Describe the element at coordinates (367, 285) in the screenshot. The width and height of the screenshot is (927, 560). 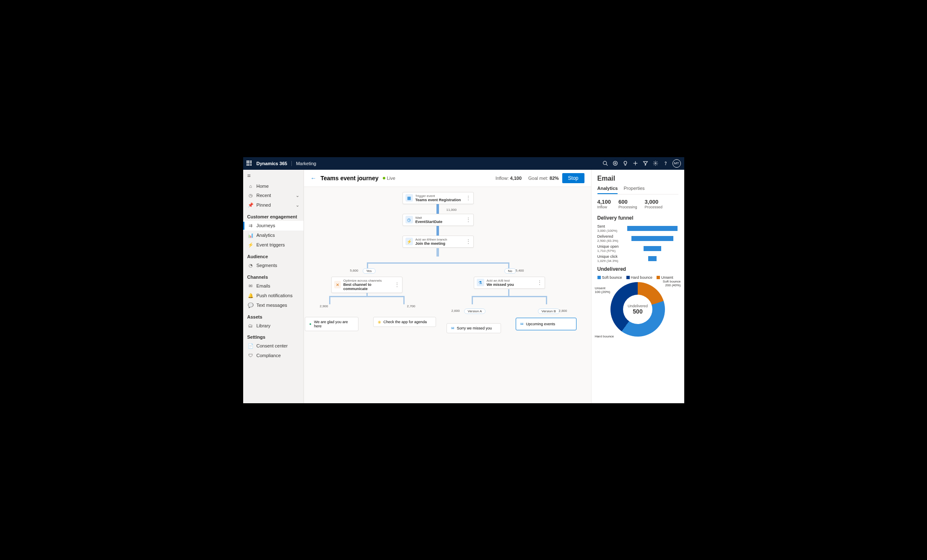
I see `journey-node-optimize: ✕ Optimize across channelsBest channel t…` at that location.